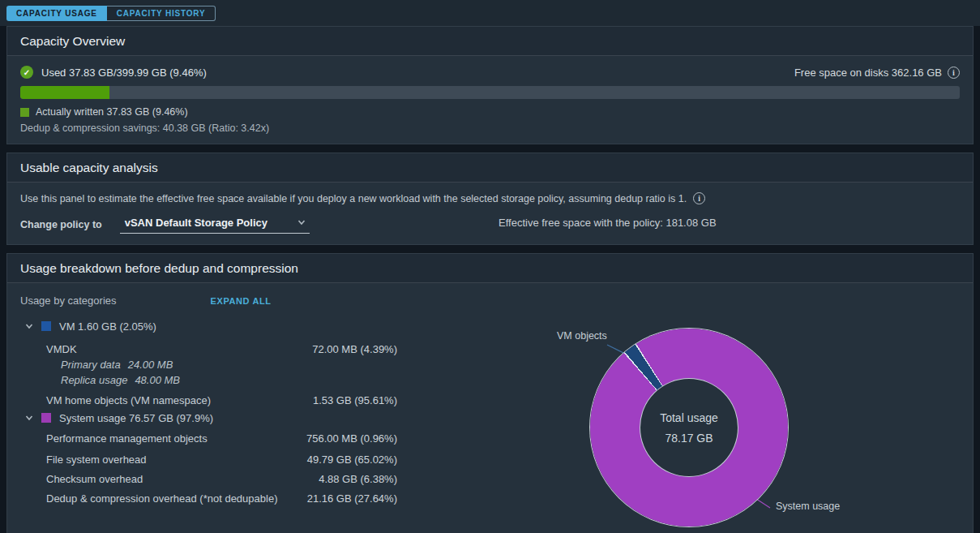 This screenshot has height=533, width=980. I want to click on page-title: Capacity Overview, so click(73, 41).